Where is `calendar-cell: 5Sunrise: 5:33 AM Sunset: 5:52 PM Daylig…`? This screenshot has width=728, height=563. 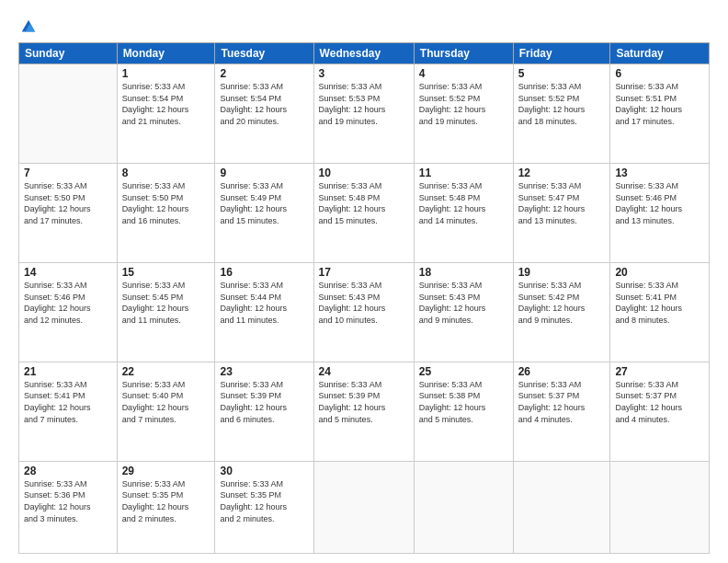 calendar-cell: 5Sunrise: 5:33 AM Sunset: 5:52 PM Daylig… is located at coordinates (562, 114).